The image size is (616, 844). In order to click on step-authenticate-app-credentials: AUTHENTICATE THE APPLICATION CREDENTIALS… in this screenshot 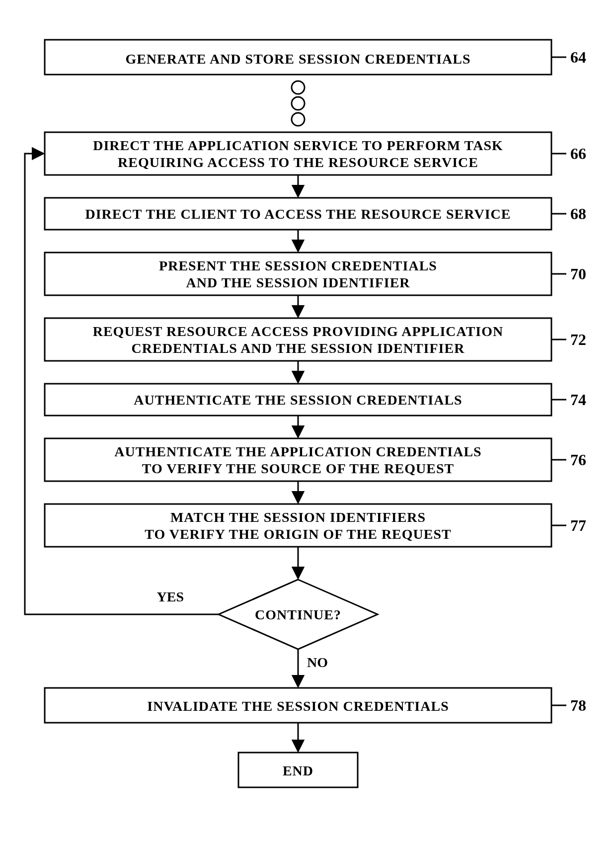, I will do `click(315, 460)`.